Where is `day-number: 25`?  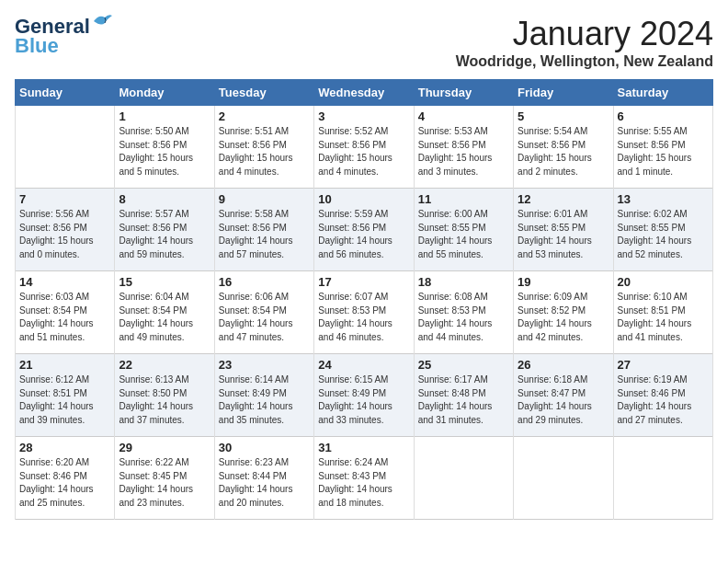
day-number: 25 is located at coordinates (463, 364).